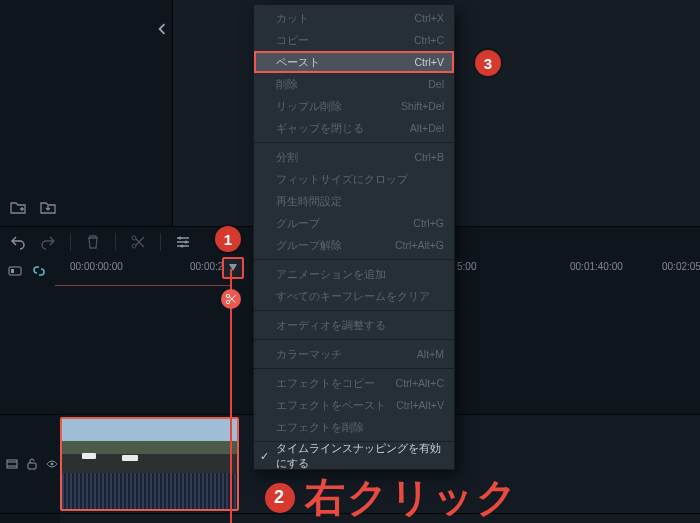 This screenshot has height=523, width=700. I want to click on context-menu-item: ✓タイムラインスナッピングを有効にする, so click(354, 456).